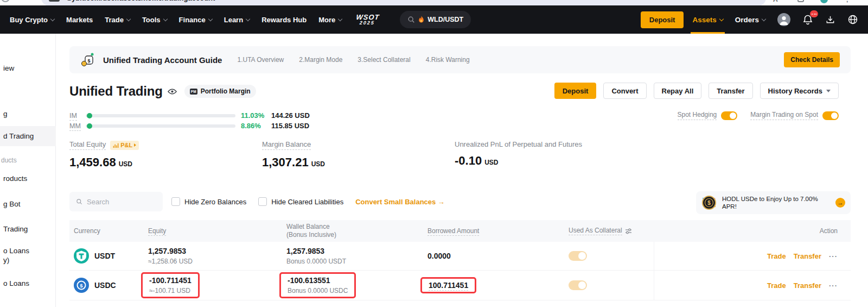 This screenshot has width=868, height=307. I want to click on nav-finance: Finance, so click(195, 20).